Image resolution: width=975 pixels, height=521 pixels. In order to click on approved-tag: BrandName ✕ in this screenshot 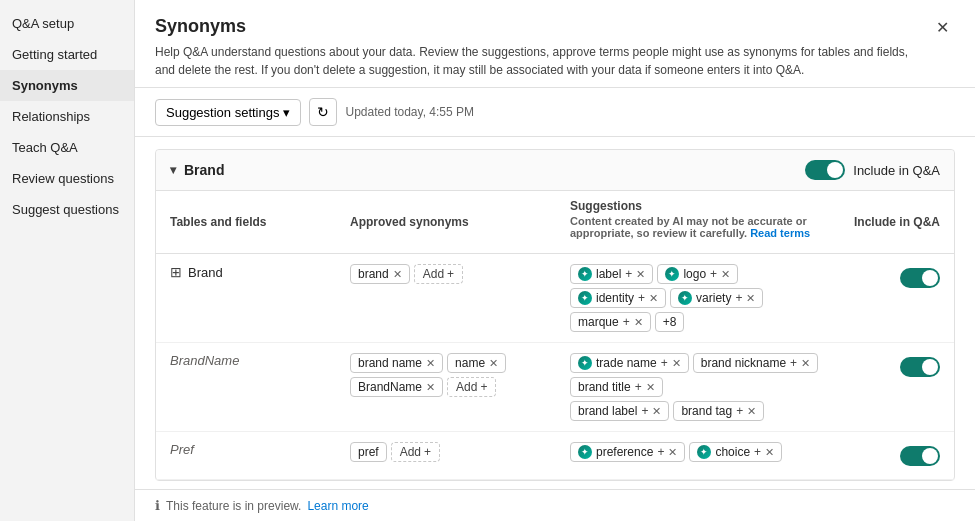, I will do `click(396, 387)`.